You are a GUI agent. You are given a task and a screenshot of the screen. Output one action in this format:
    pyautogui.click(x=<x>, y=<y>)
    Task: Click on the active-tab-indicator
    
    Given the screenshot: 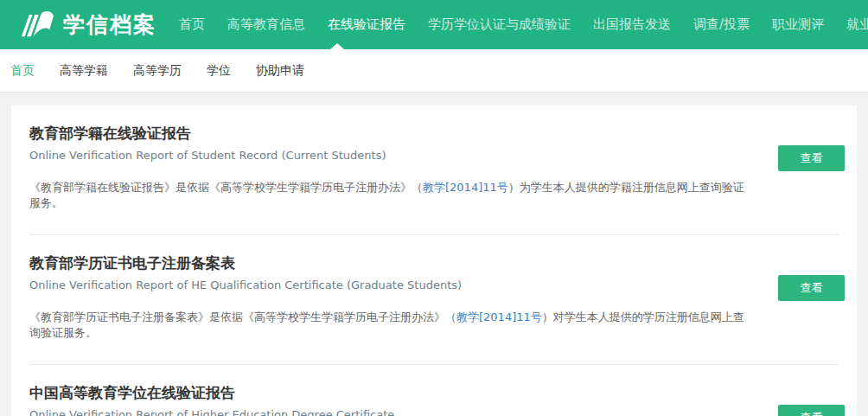 What is the action you would take?
    pyautogui.click(x=337, y=47)
    